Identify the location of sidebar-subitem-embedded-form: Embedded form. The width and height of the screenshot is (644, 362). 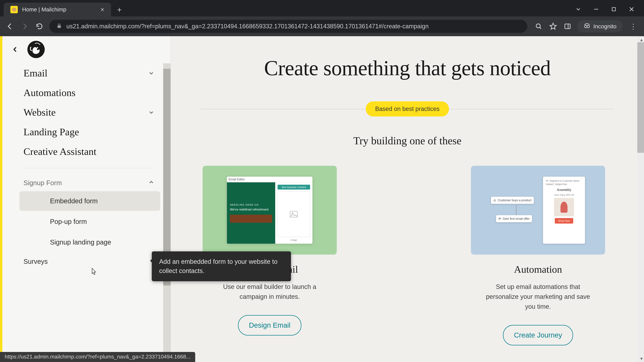
(90, 201).